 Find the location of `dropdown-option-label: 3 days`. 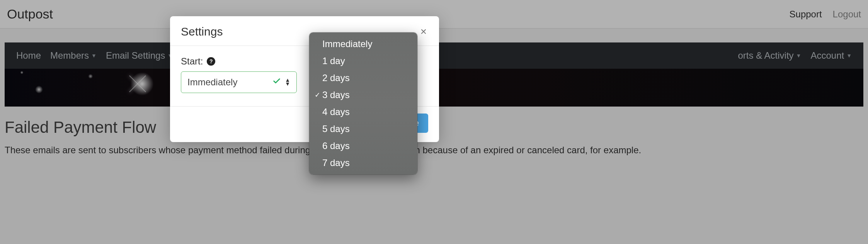

dropdown-option-label: 3 days is located at coordinates (336, 95).